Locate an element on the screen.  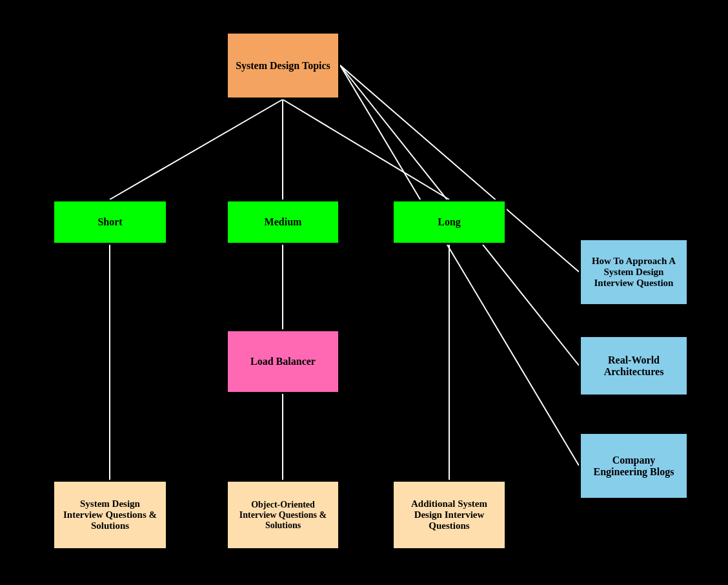
real-world-node: Real-World Architectures is located at coordinates (634, 365).